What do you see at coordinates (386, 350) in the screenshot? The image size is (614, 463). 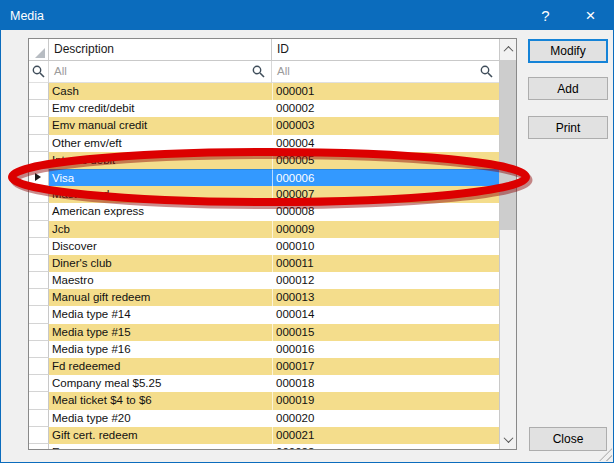 I see `id-cell: 000016` at bounding box center [386, 350].